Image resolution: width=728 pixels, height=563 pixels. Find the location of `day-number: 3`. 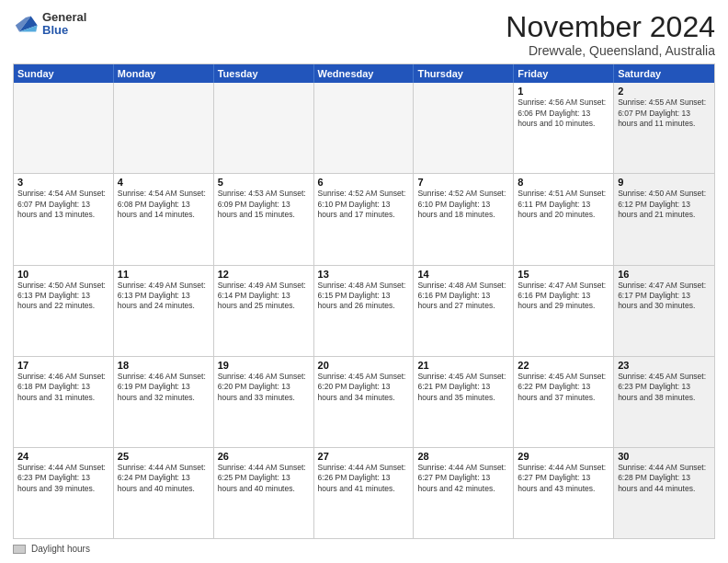

day-number: 3 is located at coordinates (63, 182).